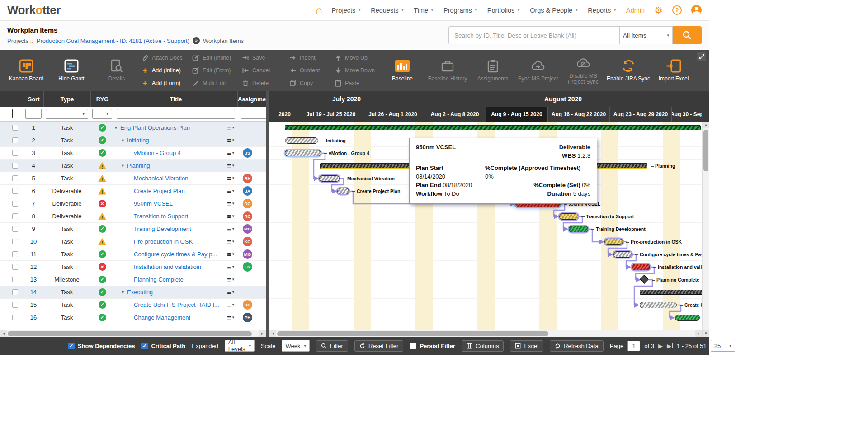 The height and width of the screenshot is (437, 868). Describe the element at coordinates (153, 203) in the screenshot. I see `row-title-link: 950nm VCSEL` at that location.